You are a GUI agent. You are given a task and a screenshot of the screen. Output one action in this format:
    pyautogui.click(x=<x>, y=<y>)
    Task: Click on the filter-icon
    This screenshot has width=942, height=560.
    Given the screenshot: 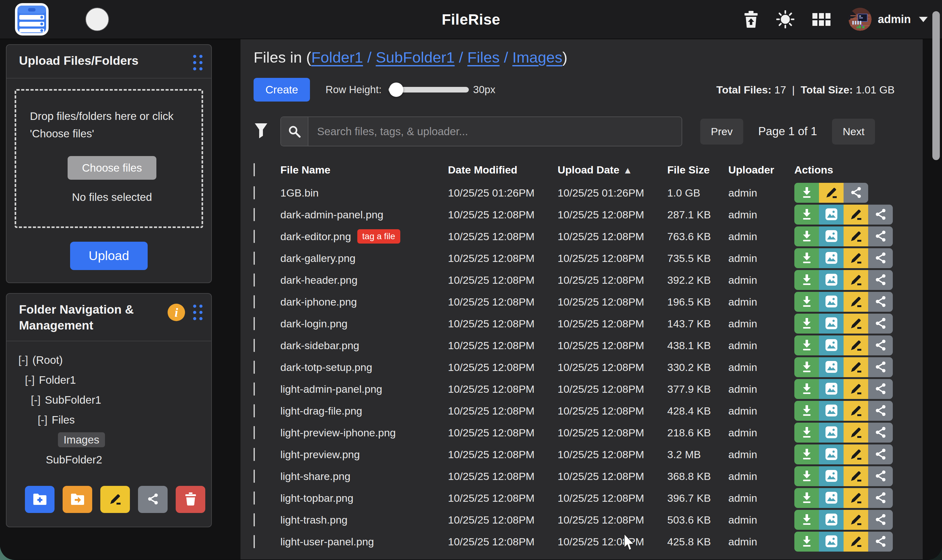 What is the action you would take?
    pyautogui.click(x=261, y=131)
    